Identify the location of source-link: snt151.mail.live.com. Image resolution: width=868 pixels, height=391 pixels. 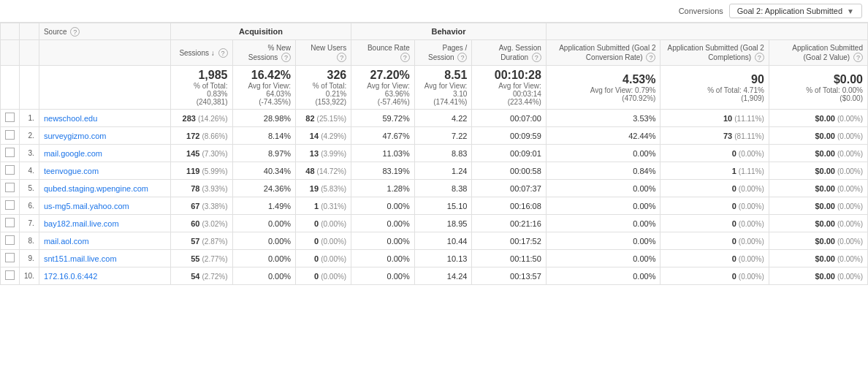
(80, 259).